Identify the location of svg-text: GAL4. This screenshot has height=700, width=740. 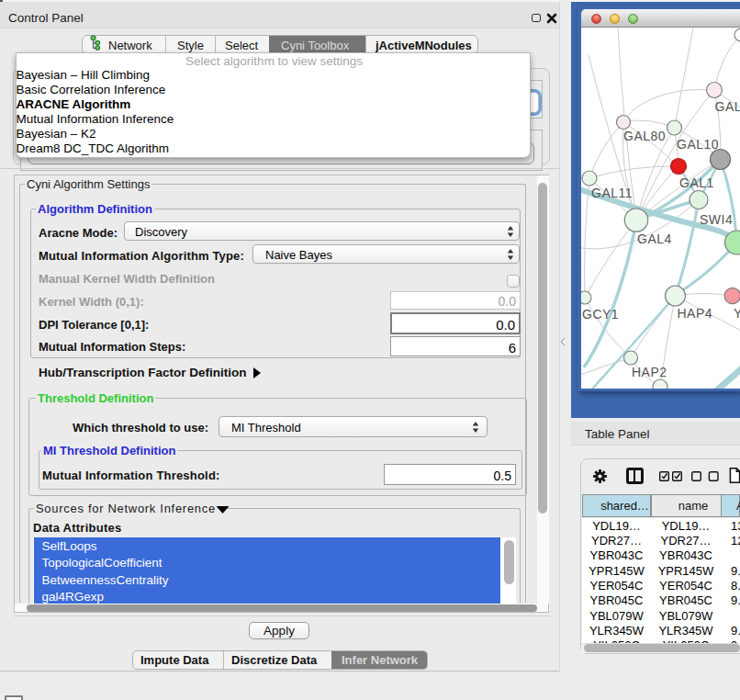
(655, 239).